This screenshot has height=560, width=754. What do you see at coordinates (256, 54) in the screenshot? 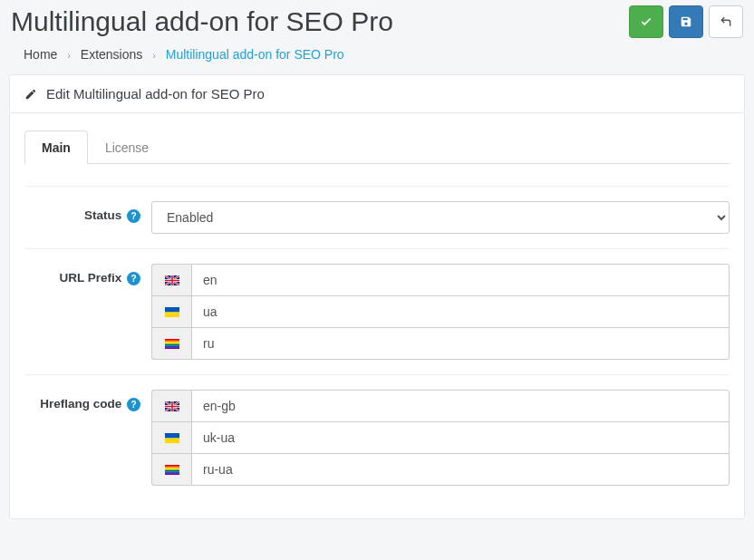
I see `breadcrumb-current: Multilingual add-on for SEO Pro` at bounding box center [256, 54].